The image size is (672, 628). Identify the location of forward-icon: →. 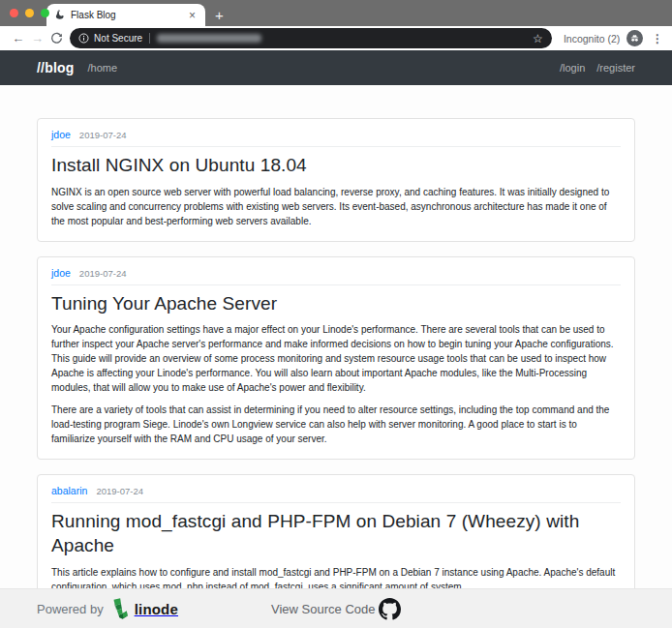
(38, 39).